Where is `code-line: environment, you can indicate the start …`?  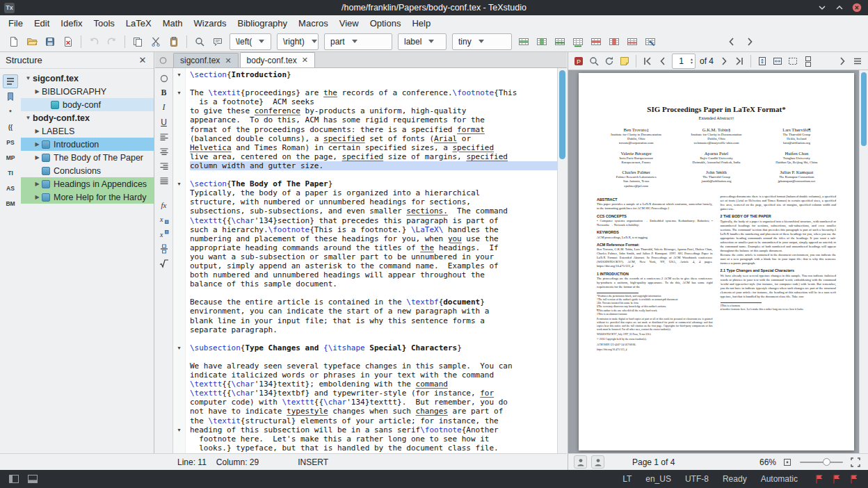 code-line: environment, you can indicate the start … is located at coordinates (373, 311).